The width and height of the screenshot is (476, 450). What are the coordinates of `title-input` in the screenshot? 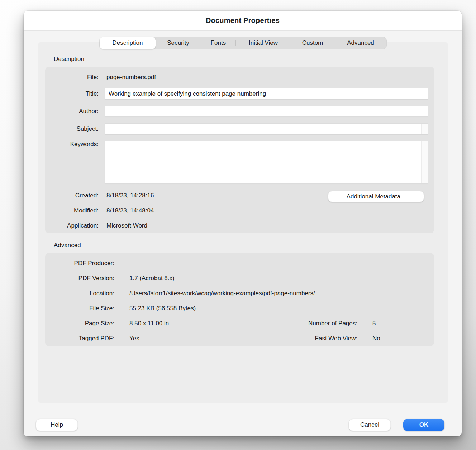 It's located at (266, 94).